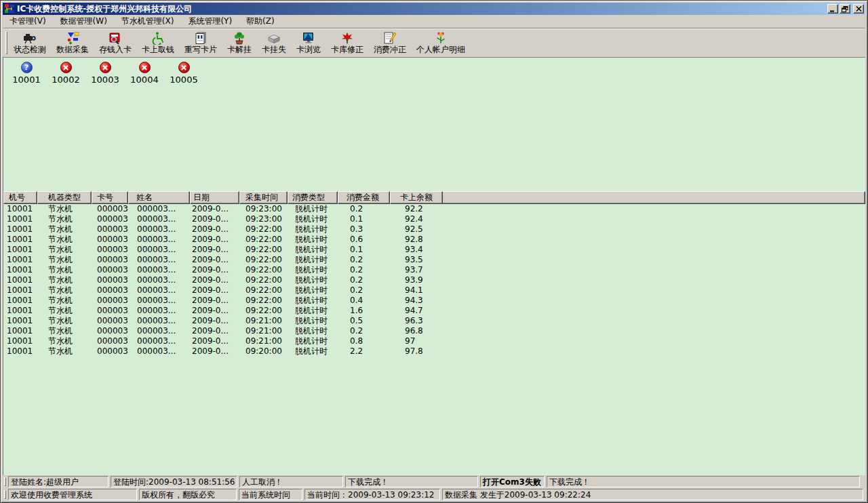  Describe the element at coordinates (416, 290) in the screenshot. I see `cell-card-balance: 94.1` at that location.